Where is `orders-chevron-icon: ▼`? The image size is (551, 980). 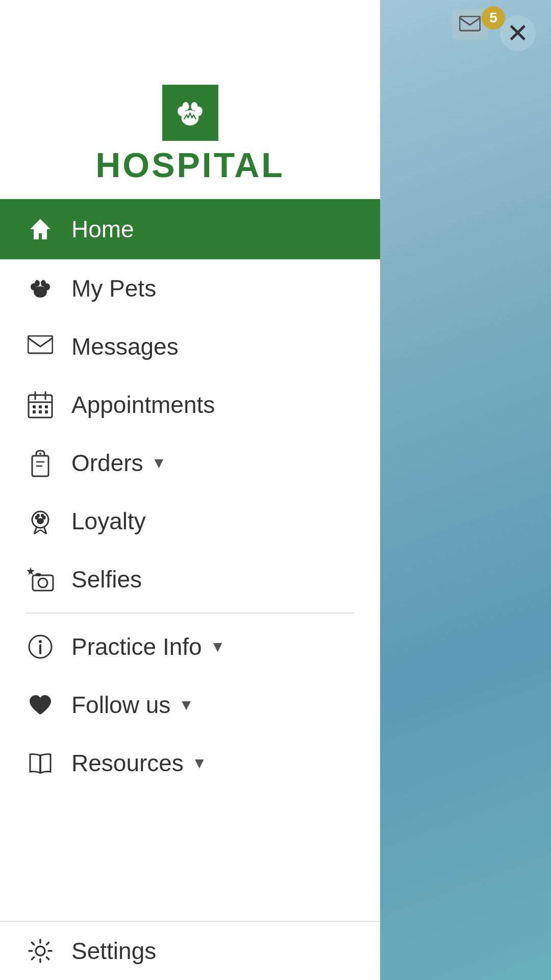 orders-chevron-icon: ▼ is located at coordinates (159, 463).